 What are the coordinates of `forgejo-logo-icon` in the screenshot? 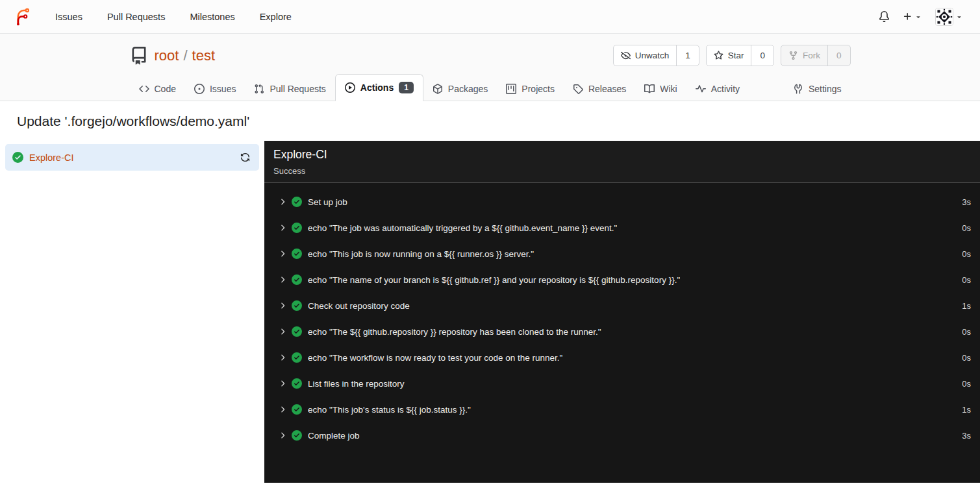 It's located at (23, 17).